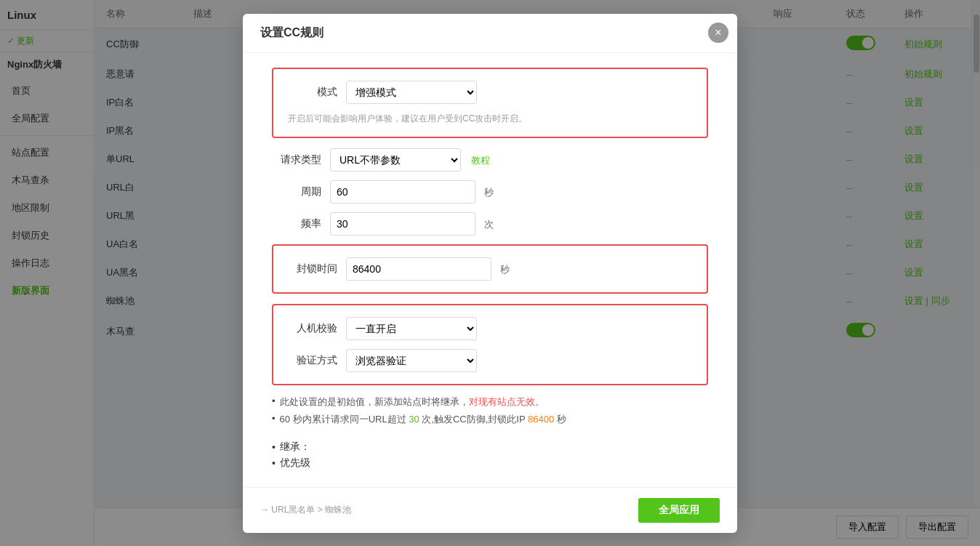  What do you see at coordinates (490, 103) in the screenshot?
I see `mode-section: 模式 增强模式 普通模式 宽松模式 开启后可能会影响用户体验，建议在用户受到CC…` at bounding box center [490, 103].